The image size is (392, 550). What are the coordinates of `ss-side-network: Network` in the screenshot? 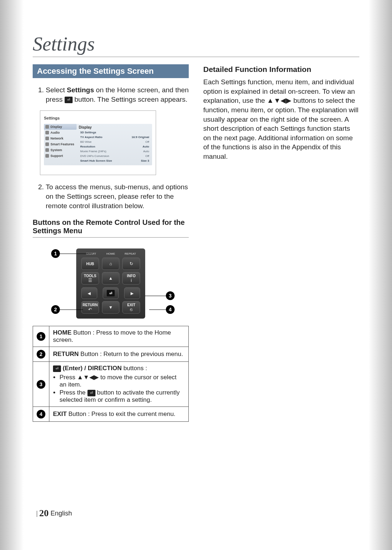 It's located at (60, 138).